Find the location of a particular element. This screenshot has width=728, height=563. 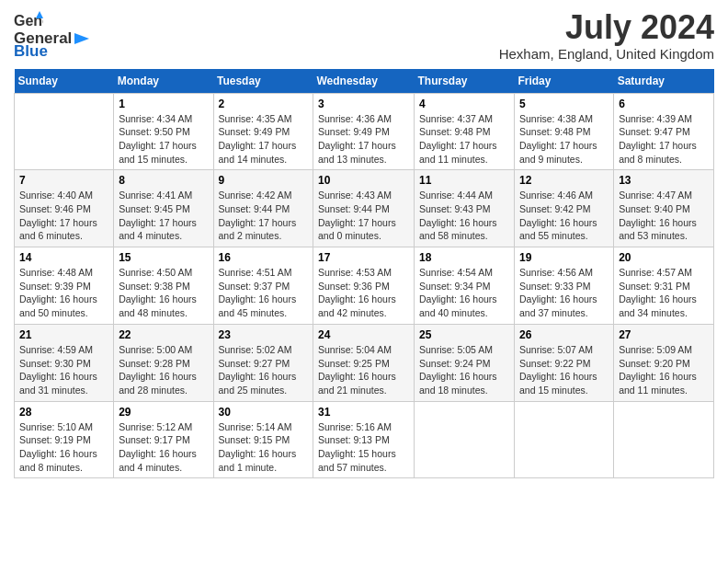

calendar-cell: 9Sunrise: 4:42 AM Sunset: 9:44 PM Daylig… is located at coordinates (263, 209).